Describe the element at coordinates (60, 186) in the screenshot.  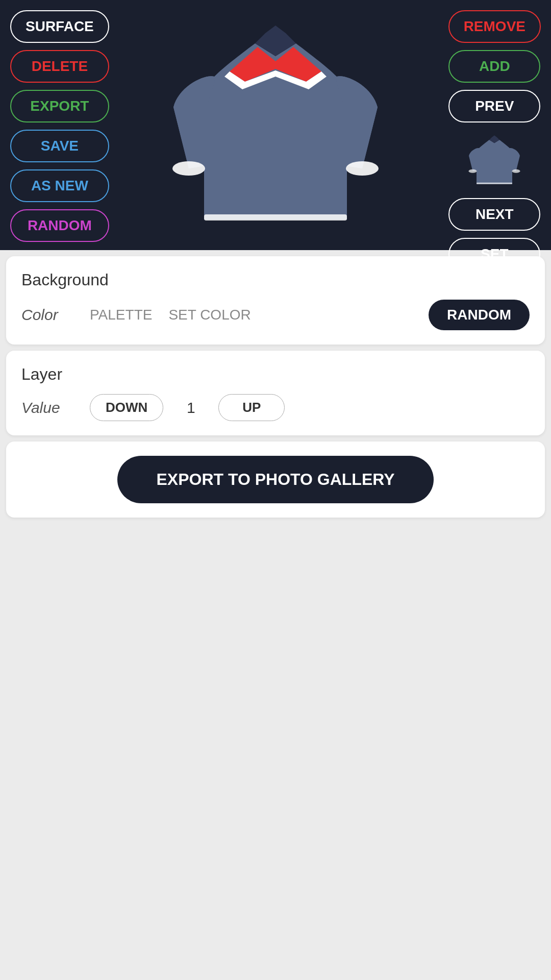
I see `as-new-button: AS NEW` at that location.